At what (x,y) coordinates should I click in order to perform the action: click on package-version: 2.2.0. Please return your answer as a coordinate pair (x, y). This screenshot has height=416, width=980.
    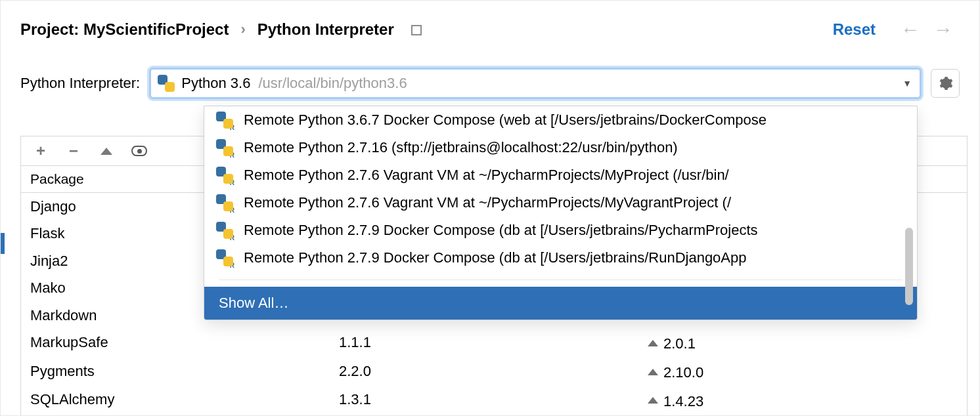
    Looking at the image, I should click on (484, 372).